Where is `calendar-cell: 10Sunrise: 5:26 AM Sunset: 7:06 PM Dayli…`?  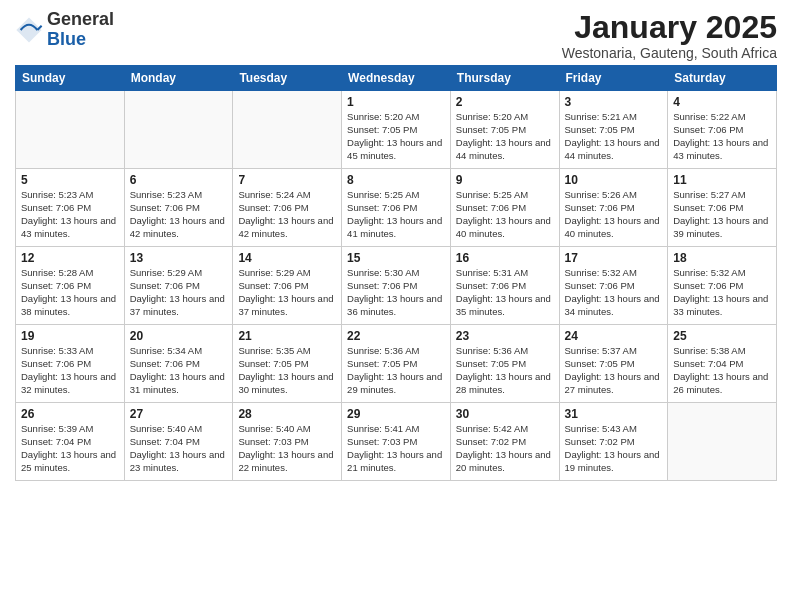
calendar-cell: 10Sunrise: 5:26 AM Sunset: 7:06 PM Dayli… is located at coordinates (614, 208).